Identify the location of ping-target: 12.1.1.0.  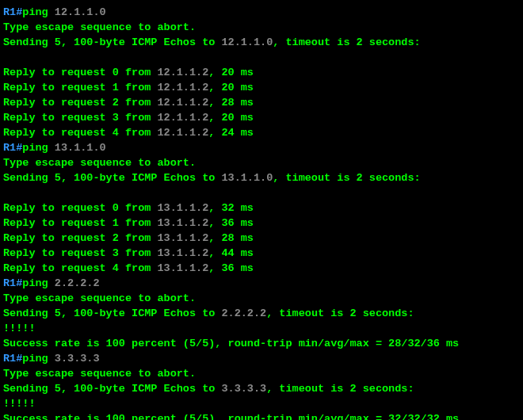
(81, 13).